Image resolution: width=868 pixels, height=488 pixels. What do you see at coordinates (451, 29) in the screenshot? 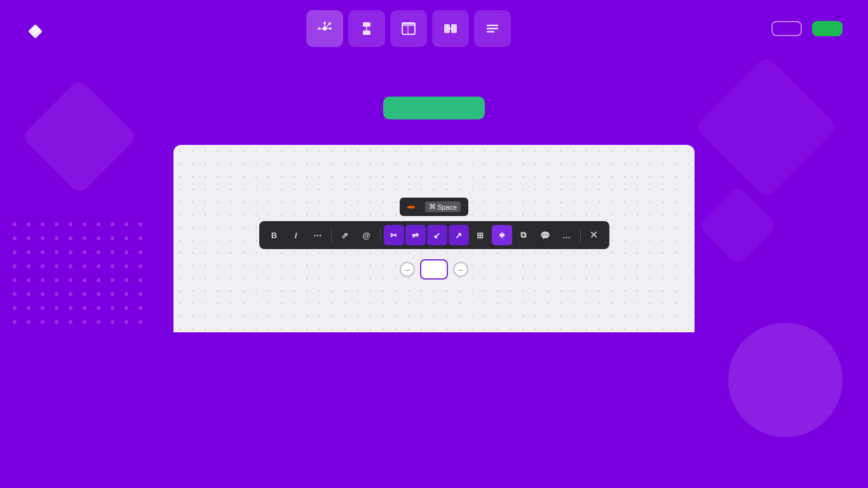
I see `sticky-nav-icon` at bounding box center [451, 29].